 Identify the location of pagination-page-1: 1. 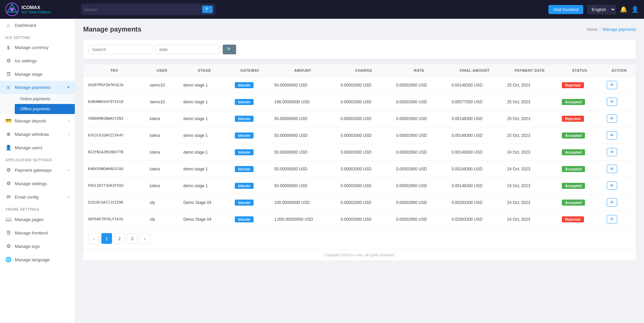
(107, 238).